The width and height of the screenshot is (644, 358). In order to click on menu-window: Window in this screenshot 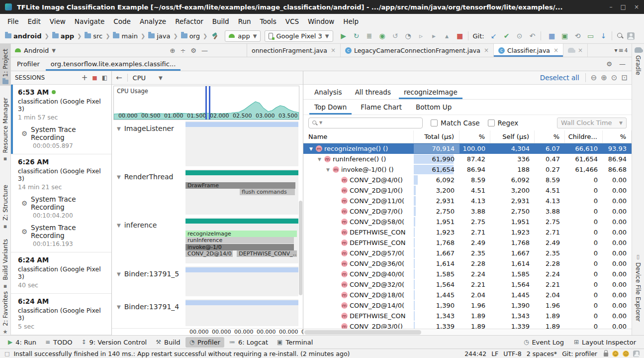, I will do `click(321, 21)`.